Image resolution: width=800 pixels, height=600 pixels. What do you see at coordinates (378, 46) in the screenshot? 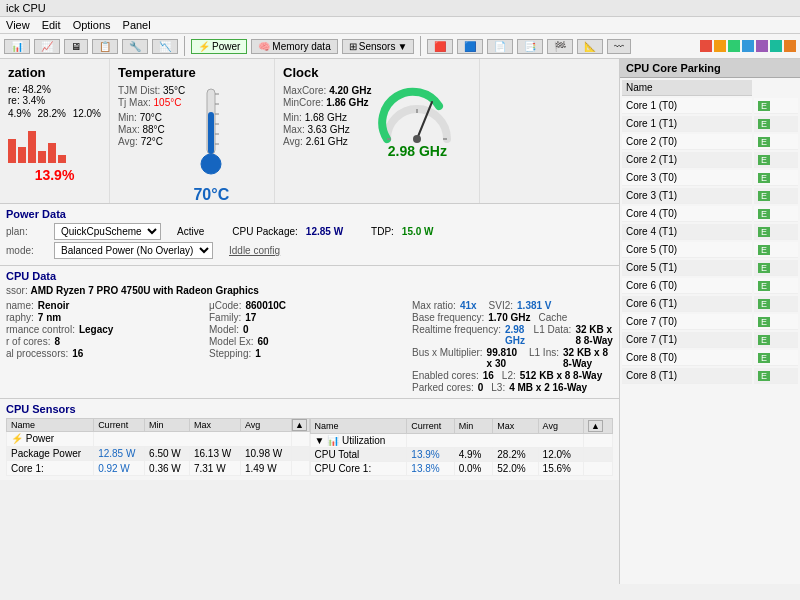
I see `toolbar-sensors: ⊞ Sensors ▼` at bounding box center [378, 46].